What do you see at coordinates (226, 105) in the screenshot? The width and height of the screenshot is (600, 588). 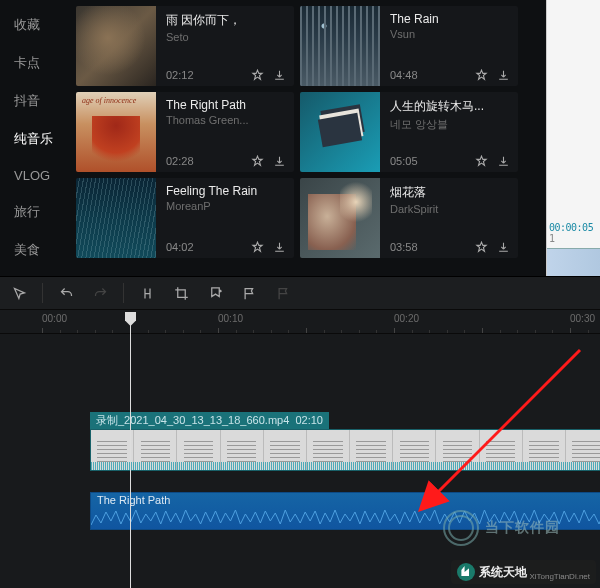 I see `track-title: The Right Path` at bounding box center [226, 105].